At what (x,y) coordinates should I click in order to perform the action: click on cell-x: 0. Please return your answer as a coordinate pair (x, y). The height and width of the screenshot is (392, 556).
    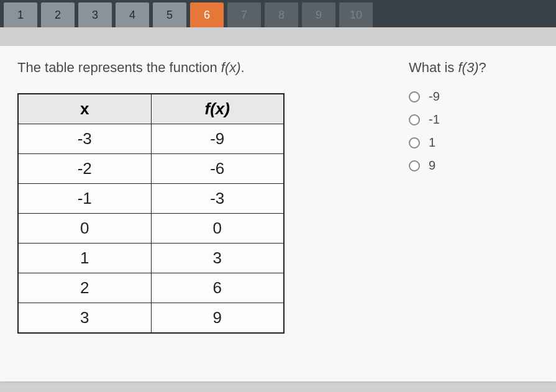
    Looking at the image, I should click on (84, 229).